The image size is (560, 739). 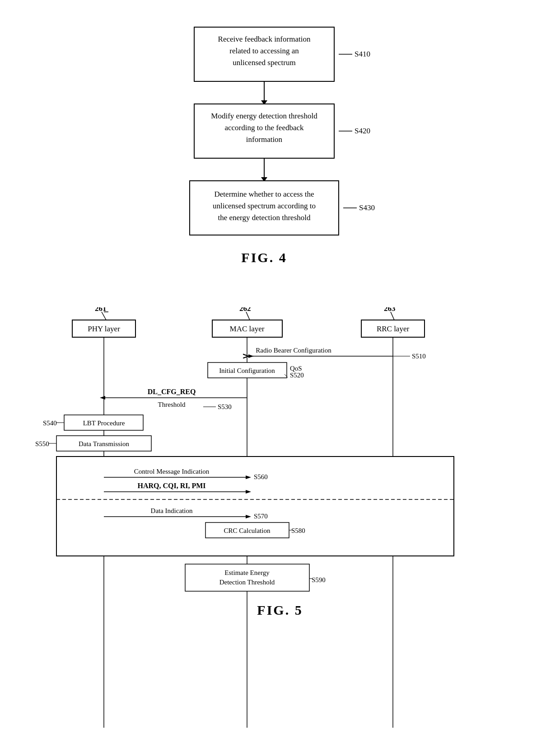 I want to click on svg-text: FIG. 4, so click(x=264, y=258).